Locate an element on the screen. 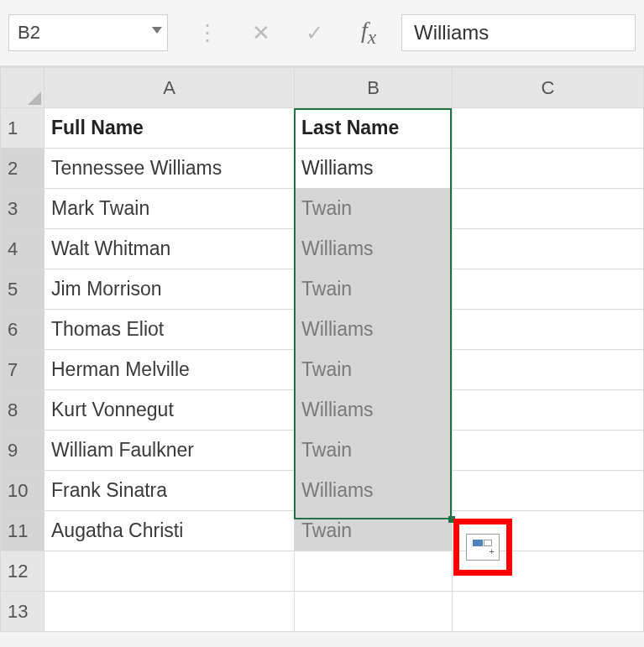  cell-A2: Tennessee Williams is located at coordinates (170, 169).